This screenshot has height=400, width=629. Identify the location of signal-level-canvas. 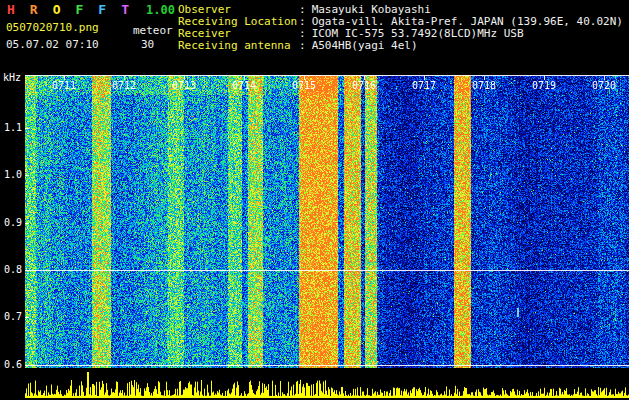
(327, 385).